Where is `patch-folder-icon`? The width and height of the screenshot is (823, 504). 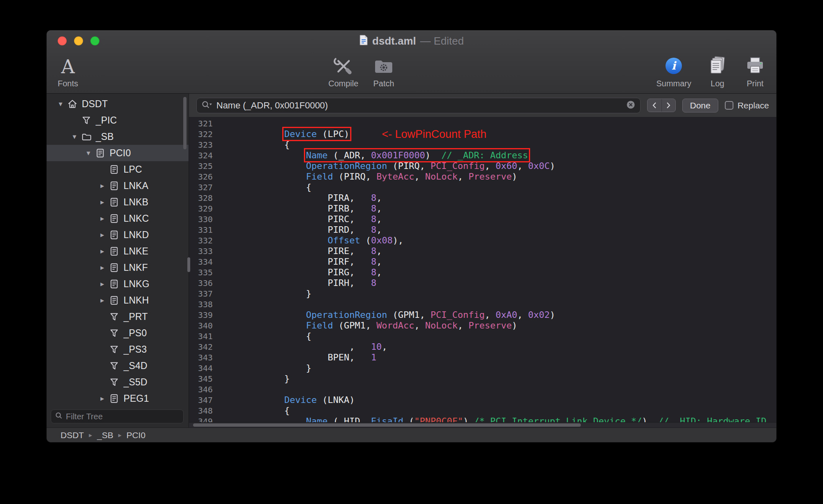
patch-folder-icon is located at coordinates (384, 67).